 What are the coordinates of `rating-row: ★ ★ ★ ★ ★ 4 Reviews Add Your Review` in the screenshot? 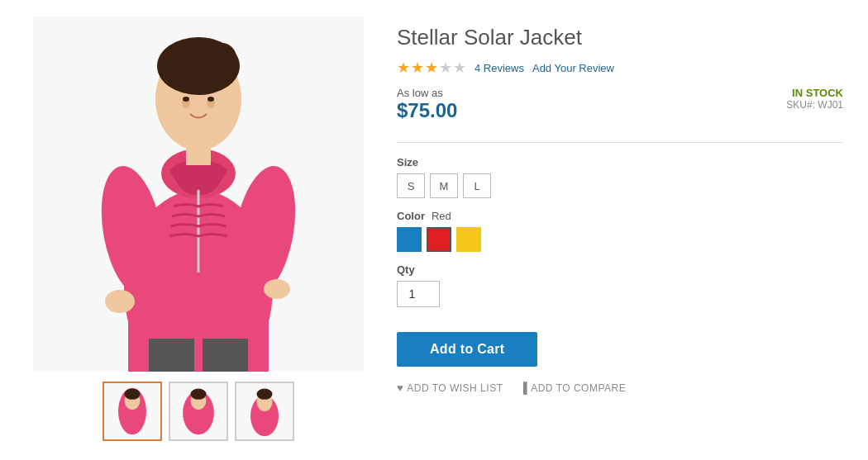 It's located at (620, 68).